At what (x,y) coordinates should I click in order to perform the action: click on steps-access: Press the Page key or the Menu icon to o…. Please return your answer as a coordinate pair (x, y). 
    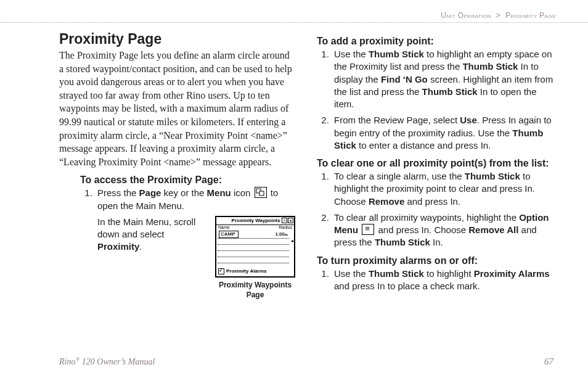
    Looking at the image, I should click on (188, 244).